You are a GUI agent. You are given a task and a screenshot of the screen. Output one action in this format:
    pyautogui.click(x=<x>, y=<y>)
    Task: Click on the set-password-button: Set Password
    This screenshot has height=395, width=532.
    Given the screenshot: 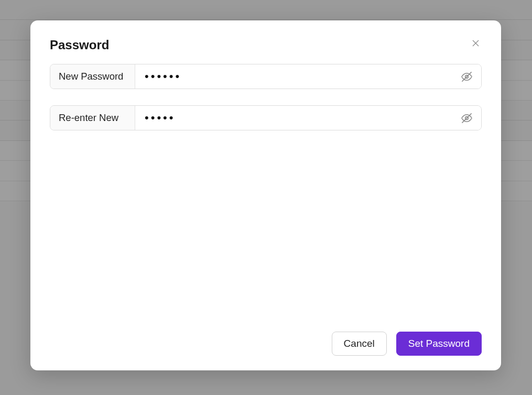 What is the action you would take?
    pyautogui.click(x=439, y=344)
    